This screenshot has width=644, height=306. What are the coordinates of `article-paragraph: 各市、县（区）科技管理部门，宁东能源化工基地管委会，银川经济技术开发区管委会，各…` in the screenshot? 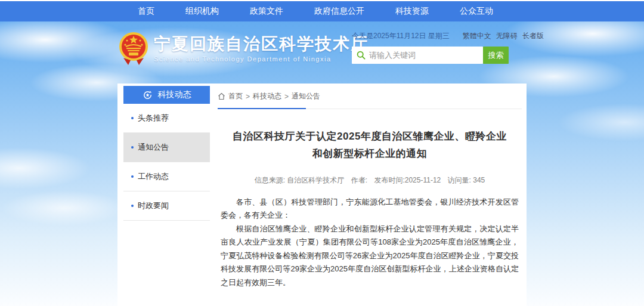 It's located at (370, 209).